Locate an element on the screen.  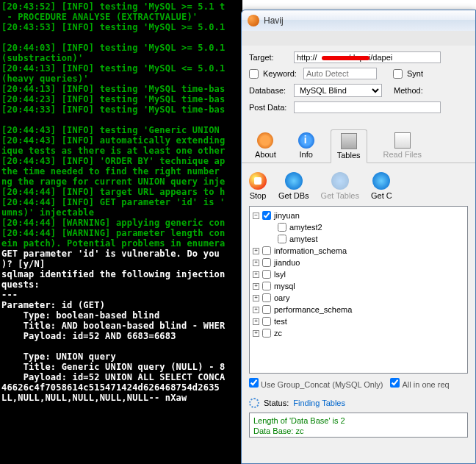
output-log: Length of 'Data Base' is 2 Data Base: zc is located at coordinates (358, 425).